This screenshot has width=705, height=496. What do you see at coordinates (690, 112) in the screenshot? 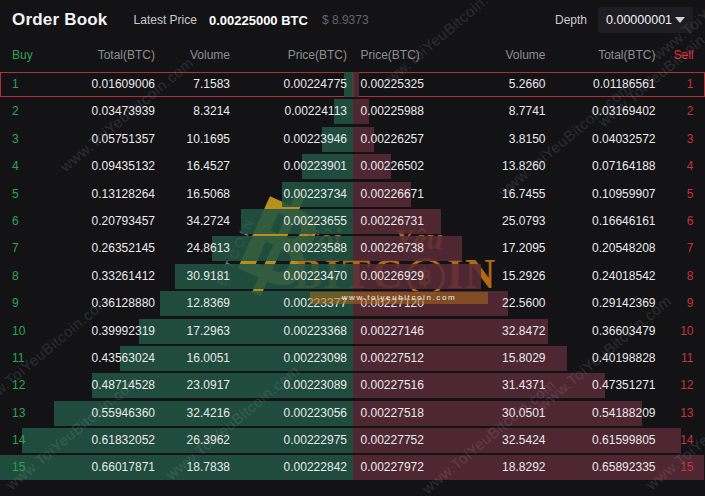
I see `sell-row-index: 2` at bounding box center [690, 112].